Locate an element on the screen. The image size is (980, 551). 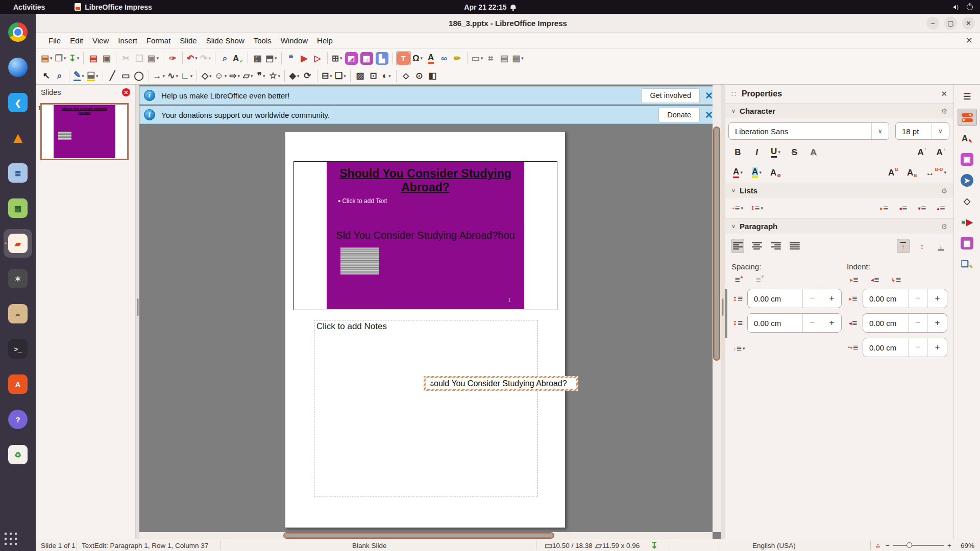
select-tool: ↖ is located at coordinates (46, 76).